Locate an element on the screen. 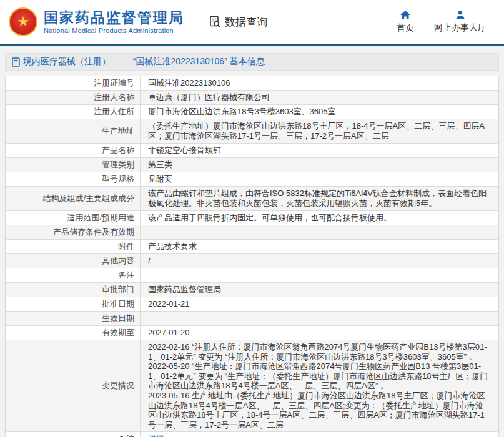 Image resolution: width=504 pixels, height=437 pixels. data-query-label: 数据查询 is located at coordinates (246, 22).